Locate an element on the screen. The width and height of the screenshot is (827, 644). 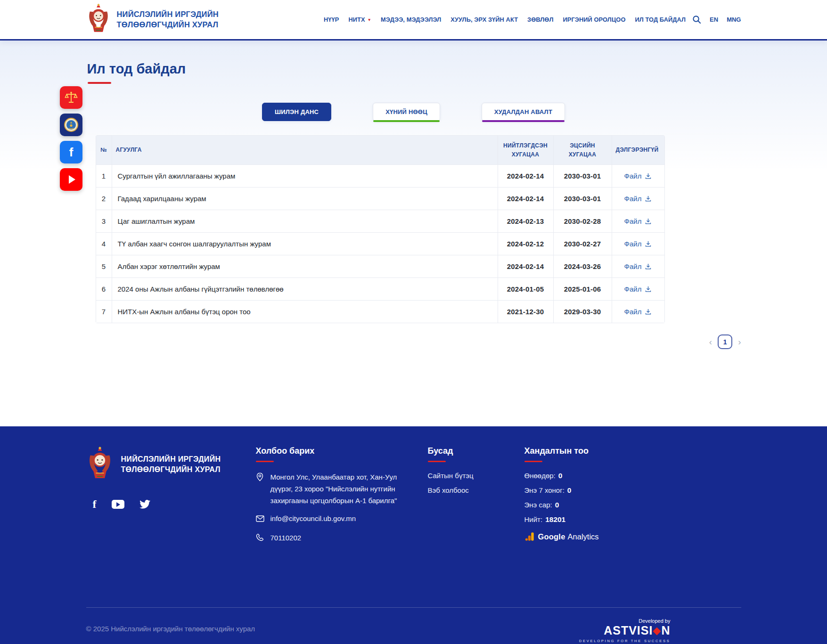
footer-contact-column: Холбоо барих Монгол Улс, Улаанбаатар хот… is located at coordinates (342, 524).